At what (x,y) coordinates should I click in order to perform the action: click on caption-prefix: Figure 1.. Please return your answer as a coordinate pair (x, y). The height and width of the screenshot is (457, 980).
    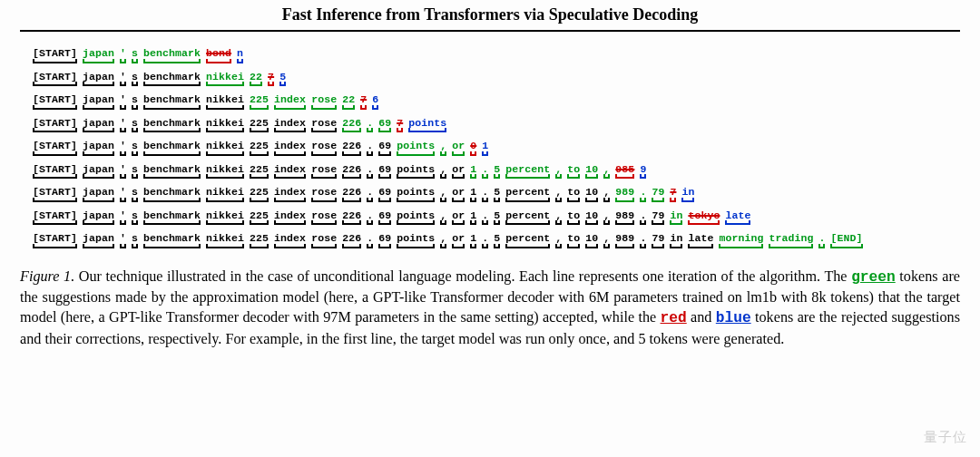
    Looking at the image, I should click on (47, 277).